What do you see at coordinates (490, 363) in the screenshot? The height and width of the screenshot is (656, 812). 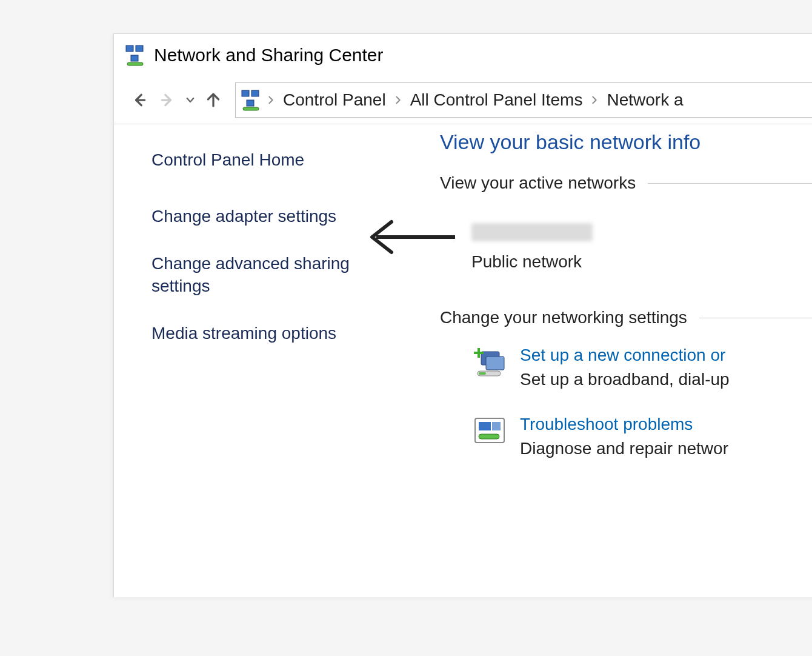 I see `setup-connection-icon` at bounding box center [490, 363].